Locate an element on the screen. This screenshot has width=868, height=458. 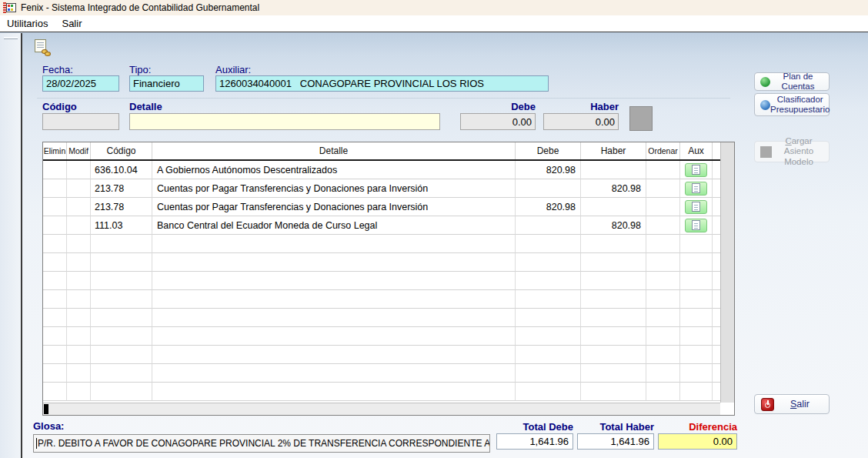
diferencia-label: Diferencia is located at coordinates (697, 426).